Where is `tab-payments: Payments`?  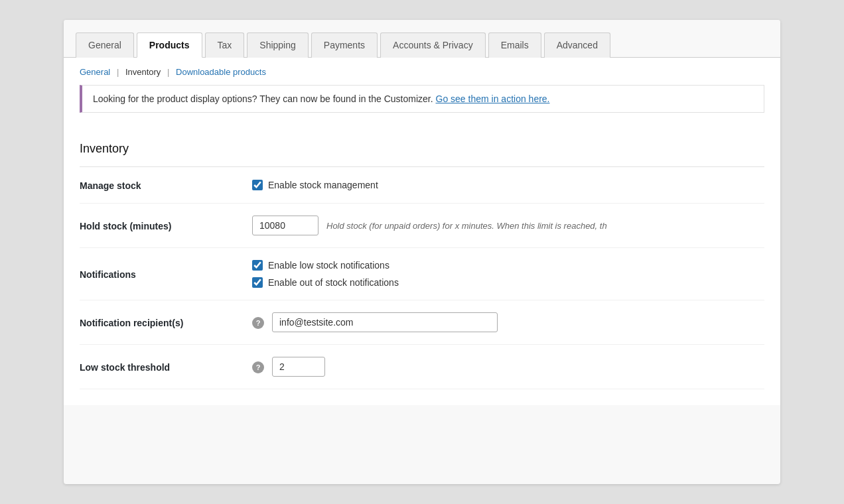
tab-payments: Payments is located at coordinates (344, 45).